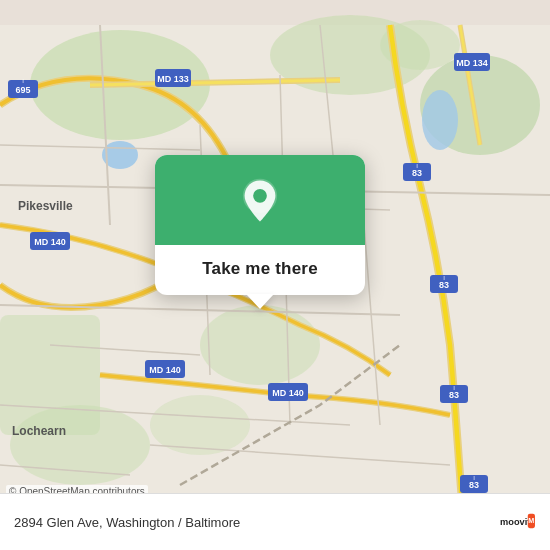 The image size is (550, 550). What do you see at coordinates (472, 63) in the screenshot?
I see `svg-text: MD 134` at bounding box center [472, 63].